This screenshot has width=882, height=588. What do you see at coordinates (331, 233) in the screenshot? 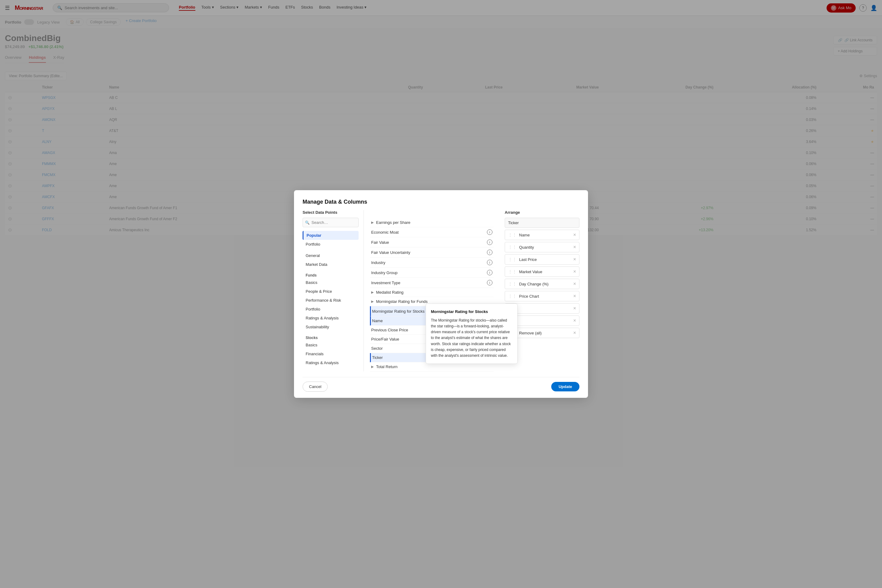
I see `category-list: Popular Portfolio General Market Data Fu…` at bounding box center [331, 233].